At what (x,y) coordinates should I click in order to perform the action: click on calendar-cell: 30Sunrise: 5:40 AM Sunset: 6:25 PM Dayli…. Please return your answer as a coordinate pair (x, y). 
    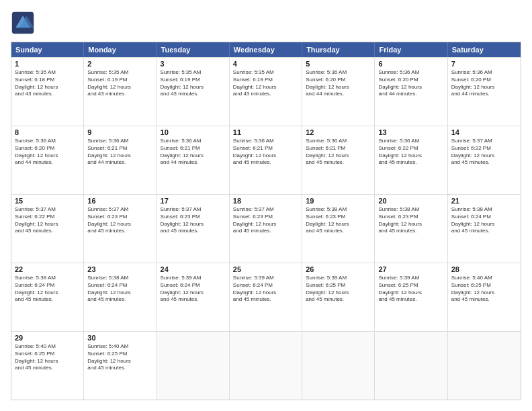
    Looking at the image, I should click on (120, 365).